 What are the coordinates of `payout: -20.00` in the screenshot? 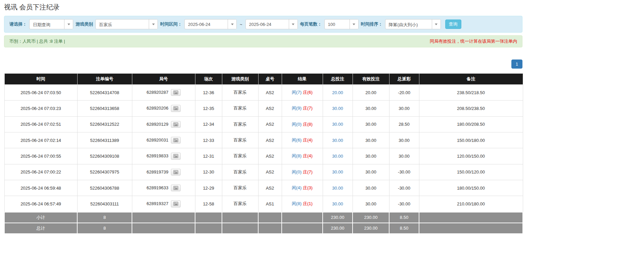 It's located at (404, 93).